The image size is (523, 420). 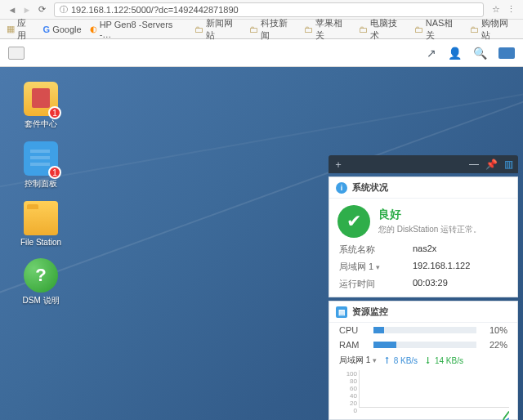 What do you see at coordinates (262, 29) in the screenshot?
I see `bookmarks-bar: ▦应用 GGoogle ◐HP Gen8 -Servers -… 🗀新闻网站 🗀…` at bounding box center [262, 29].